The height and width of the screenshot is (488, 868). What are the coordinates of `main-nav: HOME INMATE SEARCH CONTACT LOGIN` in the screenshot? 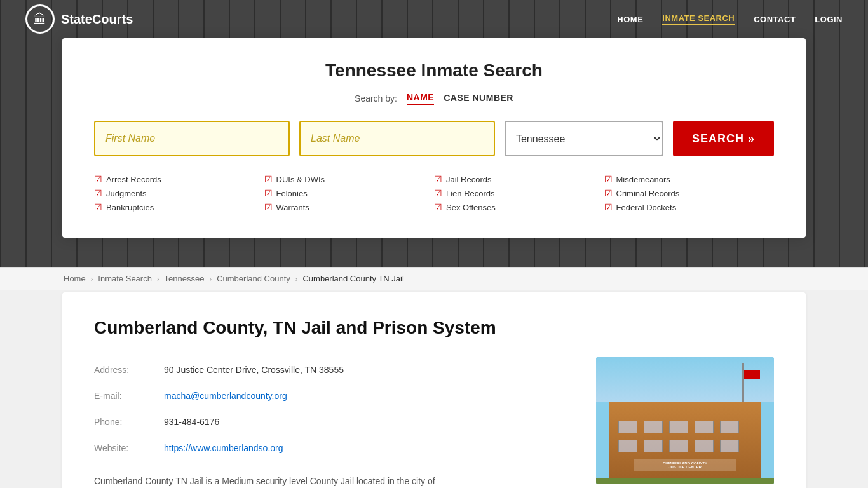 It's located at (729, 19).